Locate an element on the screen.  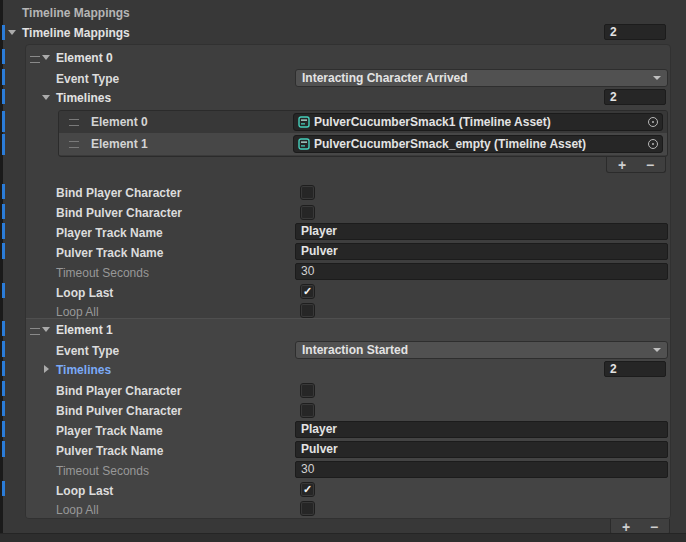
event-type-value: Interaction Started is located at coordinates (355, 350).